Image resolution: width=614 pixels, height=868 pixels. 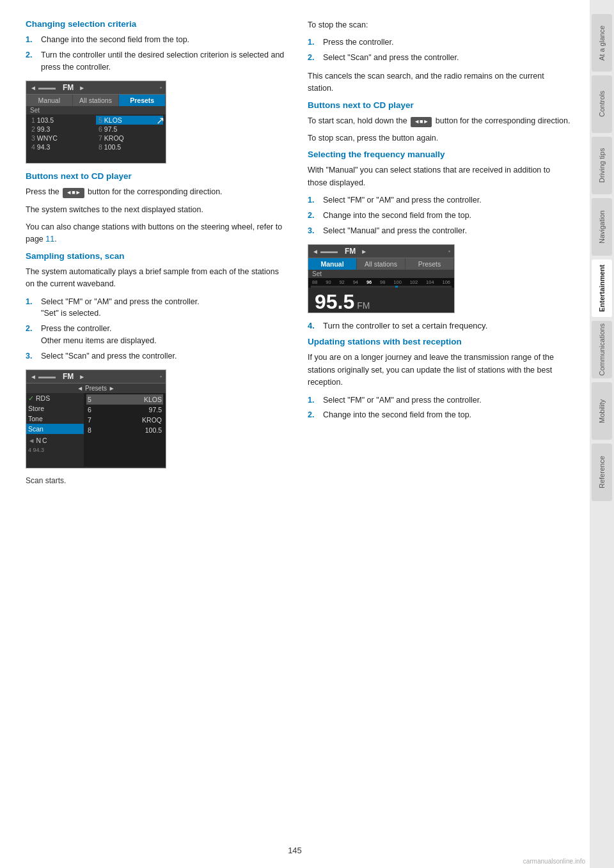 What do you see at coordinates (602, 43) in the screenshot?
I see `sidebar-tab-at-a-glance: At a glance` at bounding box center [602, 43].